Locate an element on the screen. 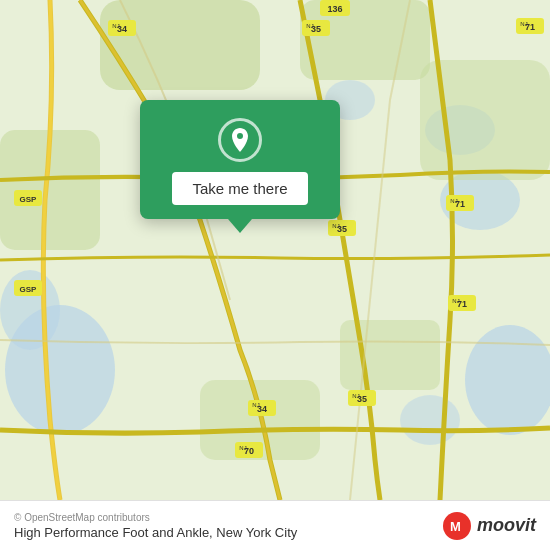  popup-card: Take me there is located at coordinates (240, 160).